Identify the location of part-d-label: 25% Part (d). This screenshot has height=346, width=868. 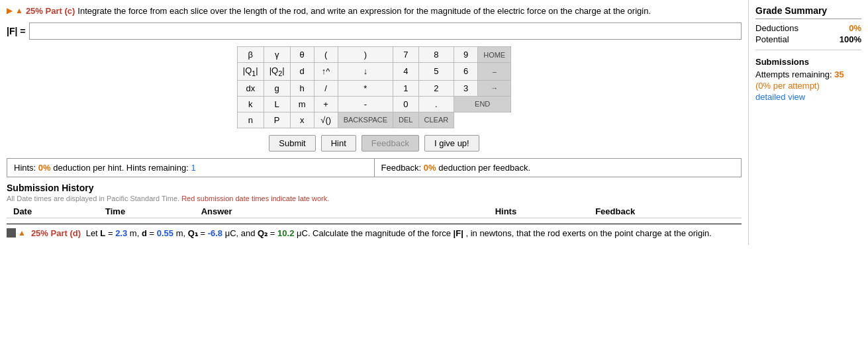
(56, 233).